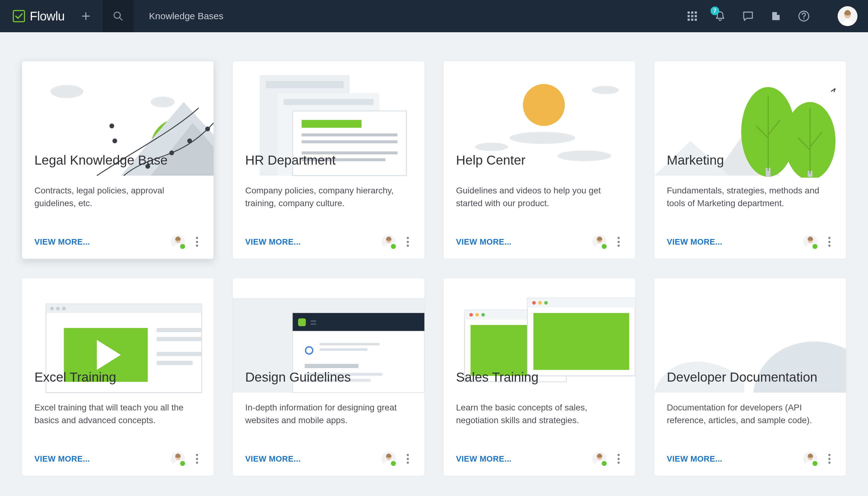  I want to click on user-avatar, so click(848, 16).